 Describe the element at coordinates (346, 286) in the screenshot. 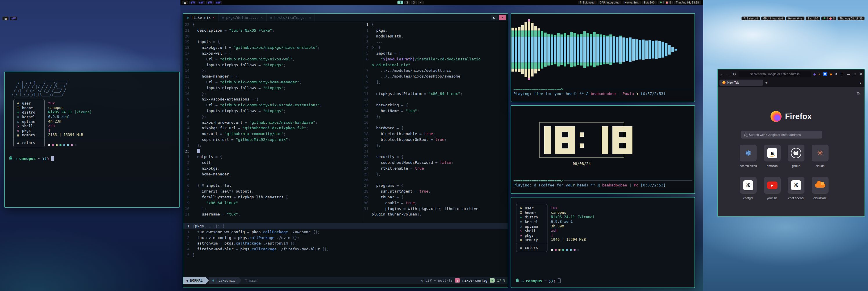

I see `command-line` at that location.